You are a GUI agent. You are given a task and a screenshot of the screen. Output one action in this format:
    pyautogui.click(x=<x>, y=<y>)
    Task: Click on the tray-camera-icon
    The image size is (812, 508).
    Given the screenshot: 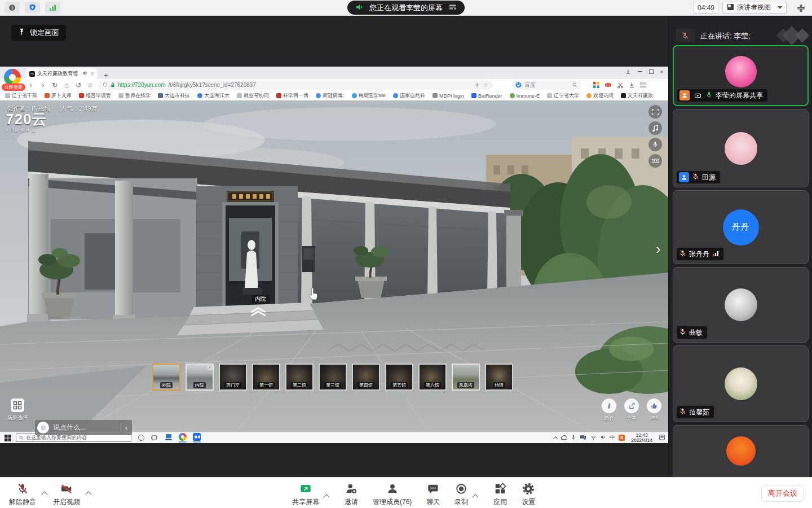 What is the action you would take?
    pyautogui.click(x=583, y=438)
    